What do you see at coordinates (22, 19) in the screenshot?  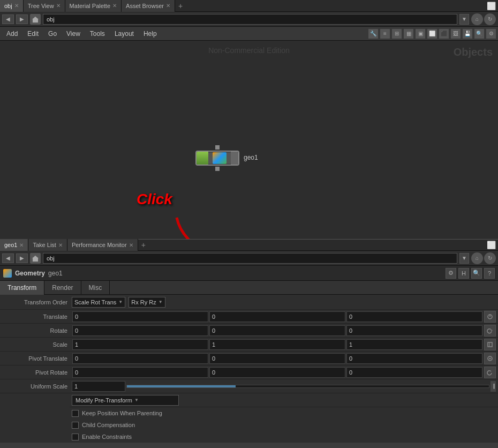 I see `forward-button: ▶` at bounding box center [22, 19].